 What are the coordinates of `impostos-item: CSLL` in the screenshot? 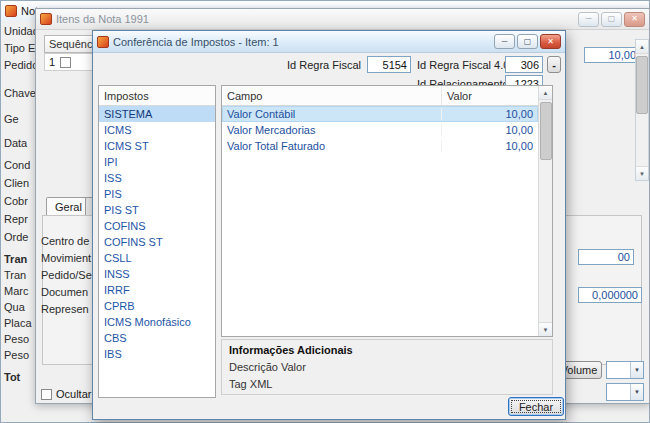 It's located at (157, 258).